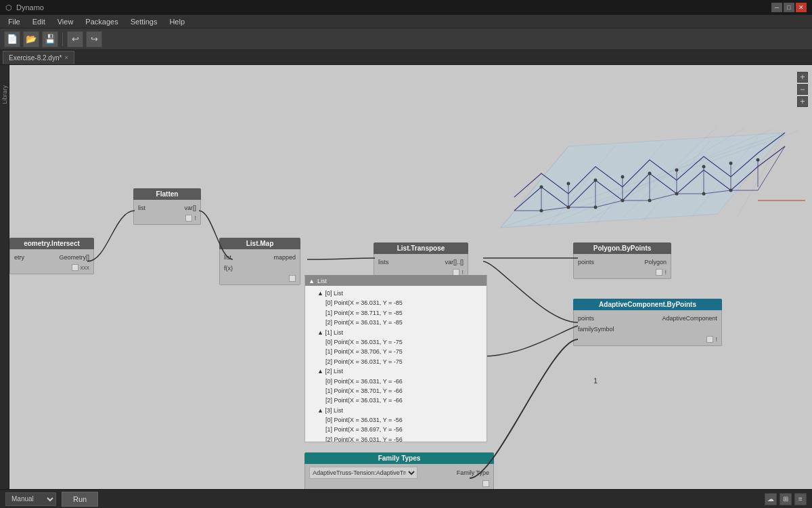 The width and height of the screenshot is (812, 508). I want to click on checkbox-geometry, so click(75, 268).